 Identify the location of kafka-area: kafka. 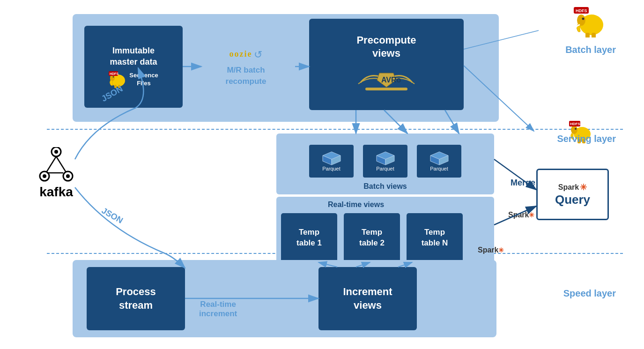
(56, 173).